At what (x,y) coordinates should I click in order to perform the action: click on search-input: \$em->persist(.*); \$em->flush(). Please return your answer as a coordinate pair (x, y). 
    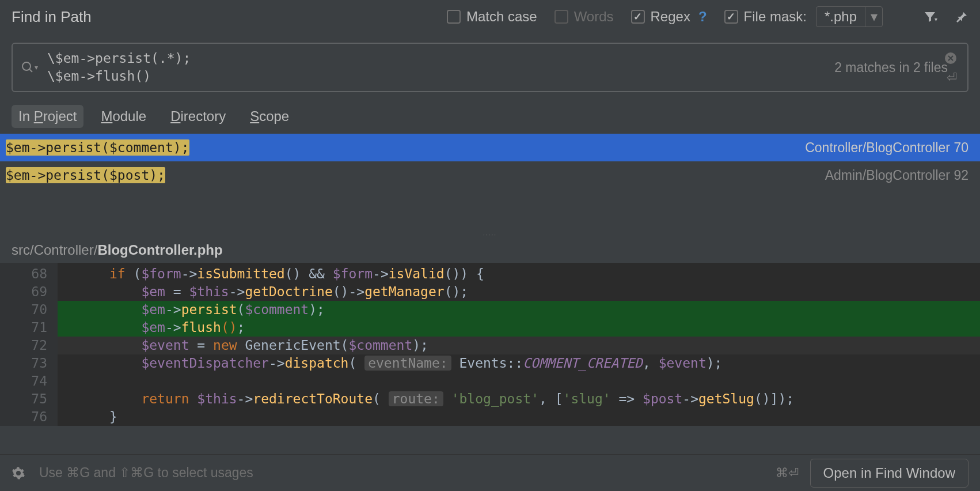
    Looking at the image, I should click on (441, 67).